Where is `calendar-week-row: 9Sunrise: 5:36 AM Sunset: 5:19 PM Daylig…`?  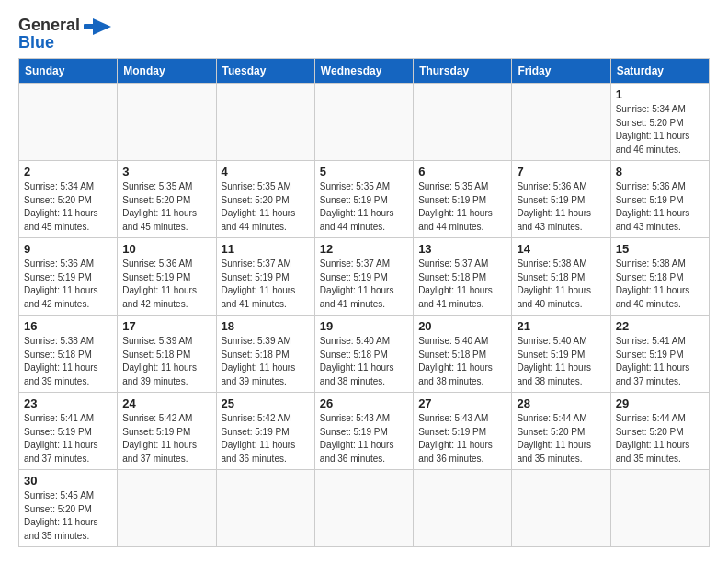 calendar-week-row: 9Sunrise: 5:36 AM Sunset: 5:19 PM Daylig… is located at coordinates (364, 277).